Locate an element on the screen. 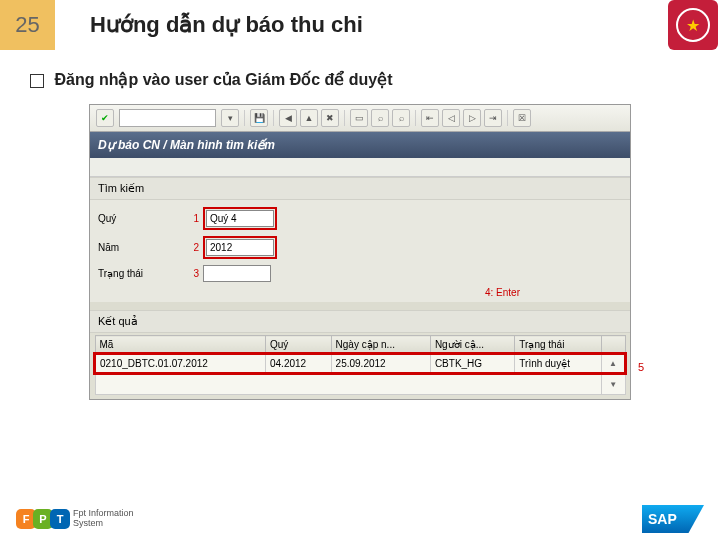 This screenshot has width=720, height=540. cell-ma: 0210_DBTC.01.07.2012 is located at coordinates (180, 364).